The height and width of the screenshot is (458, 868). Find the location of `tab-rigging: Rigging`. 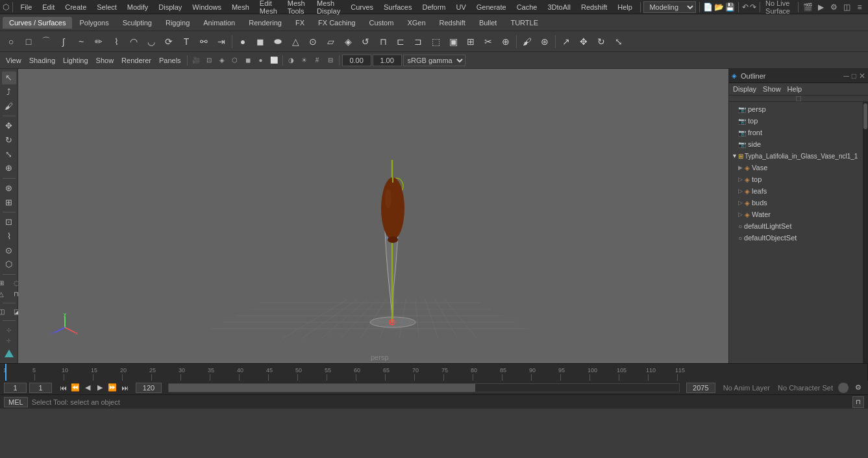

tab-rigging: Rigging is located at coordinates (178, 23).